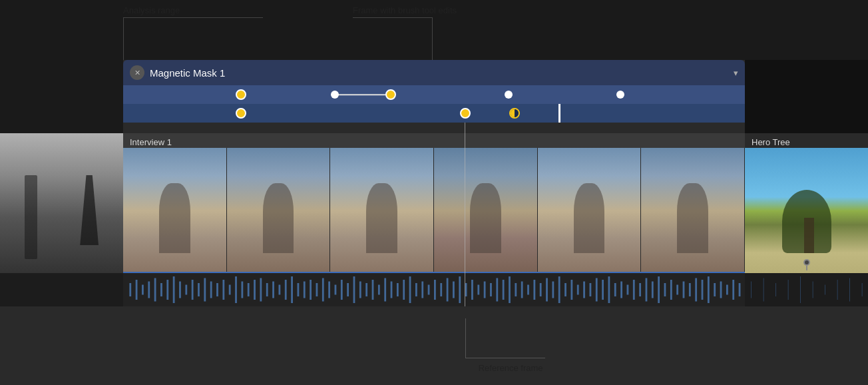 The height and width of the screenshot is (385, 868). Describe the element at coordinates (124, 39) in the screenshot. I see `analysis-range-vline` at that location.